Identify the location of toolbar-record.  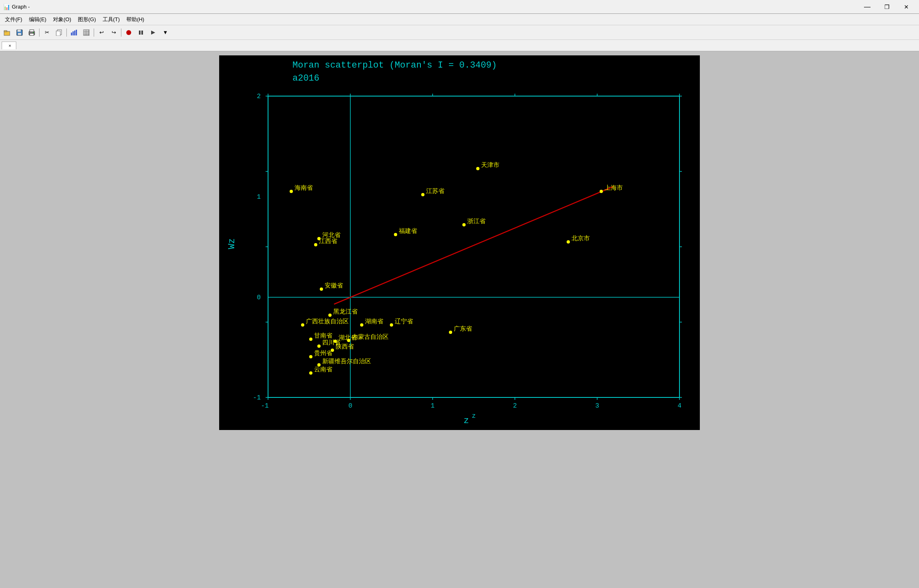
(129, 33).